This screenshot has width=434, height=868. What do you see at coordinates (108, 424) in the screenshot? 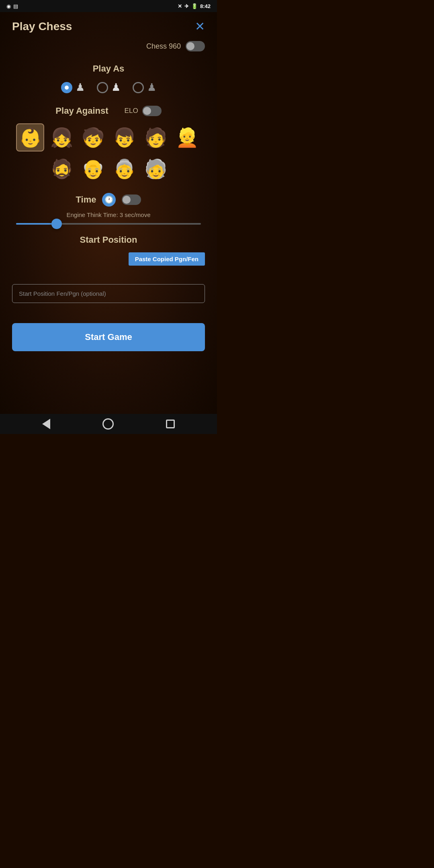
I see `home-icon` at bounding box center [108, 424].